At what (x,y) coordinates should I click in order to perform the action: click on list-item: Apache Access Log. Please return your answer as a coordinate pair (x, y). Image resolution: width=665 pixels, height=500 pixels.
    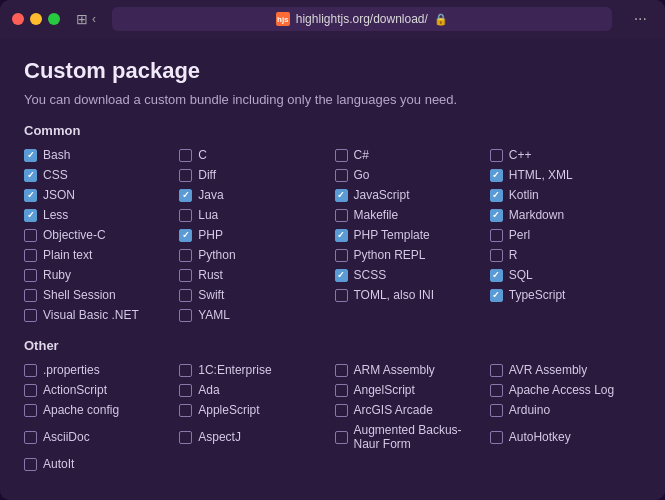
    Looking at the image, I should click on (566, 390).